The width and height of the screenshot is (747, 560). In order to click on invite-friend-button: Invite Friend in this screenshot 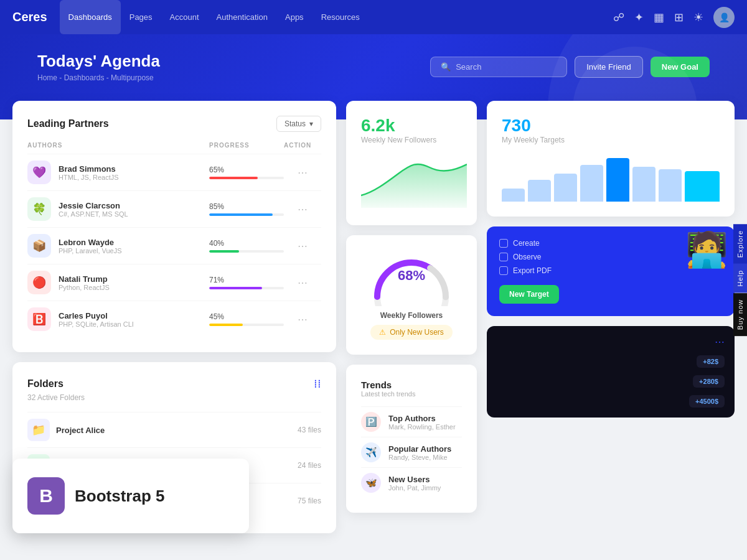, I will do `click(609, 67)`.